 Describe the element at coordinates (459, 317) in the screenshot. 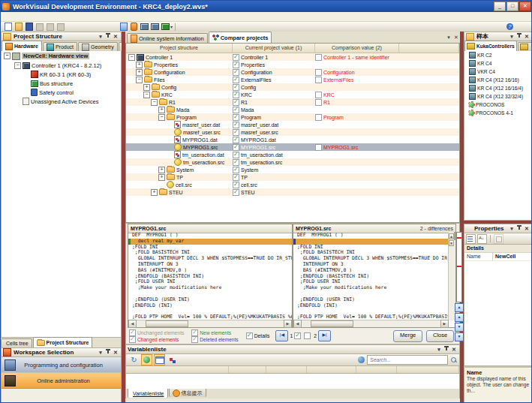

I see `previous-difference-icon: ▲` at that location.